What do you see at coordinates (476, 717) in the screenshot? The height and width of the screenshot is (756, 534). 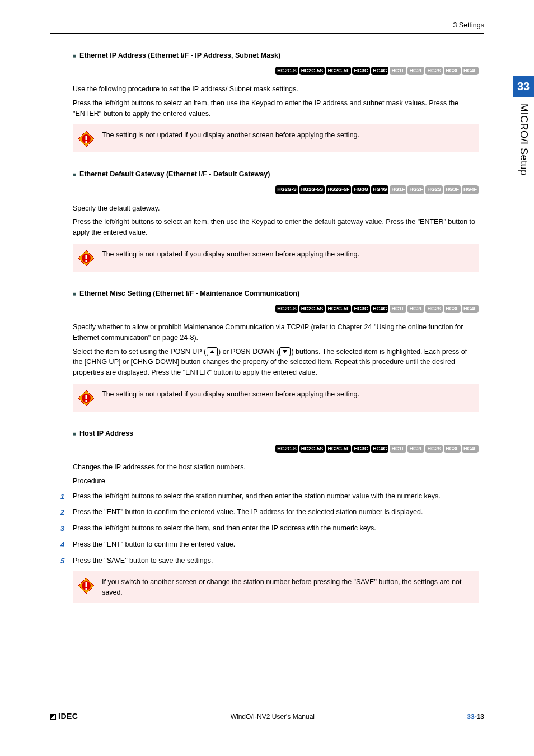 I see `page-number: 33-13` at bounding box center [476, 717].